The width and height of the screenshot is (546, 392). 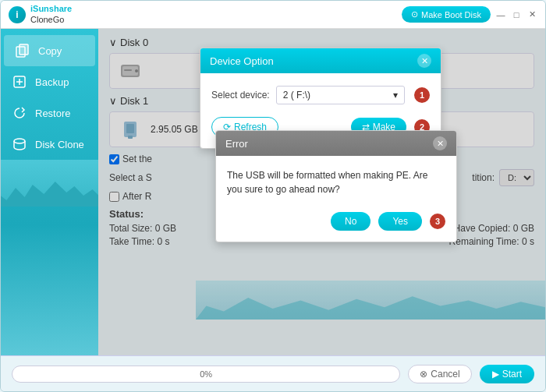 I want to click on title-bar: i iSunshare CloneGo ⊙ Make Boot Disk — □…, so click(x=273, y=15).